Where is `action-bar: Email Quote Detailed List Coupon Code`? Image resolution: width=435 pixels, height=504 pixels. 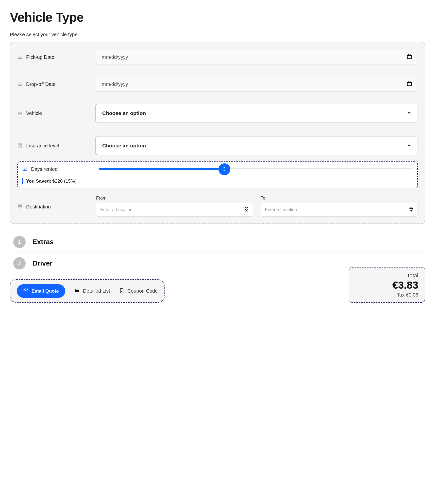 action-bar: Email Quote Detailed List Coupon Code is located at coordinates (87, 291).